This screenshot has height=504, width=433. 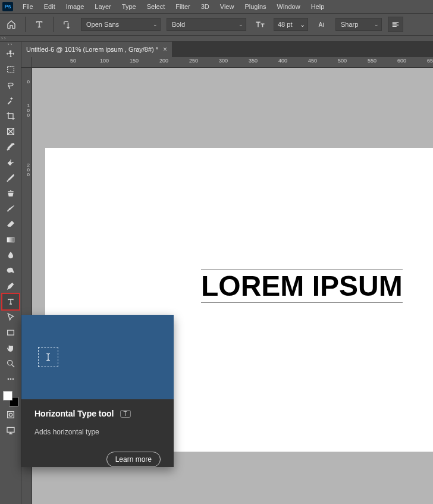 I want to click on home-icon, so click(x=11, y=24).